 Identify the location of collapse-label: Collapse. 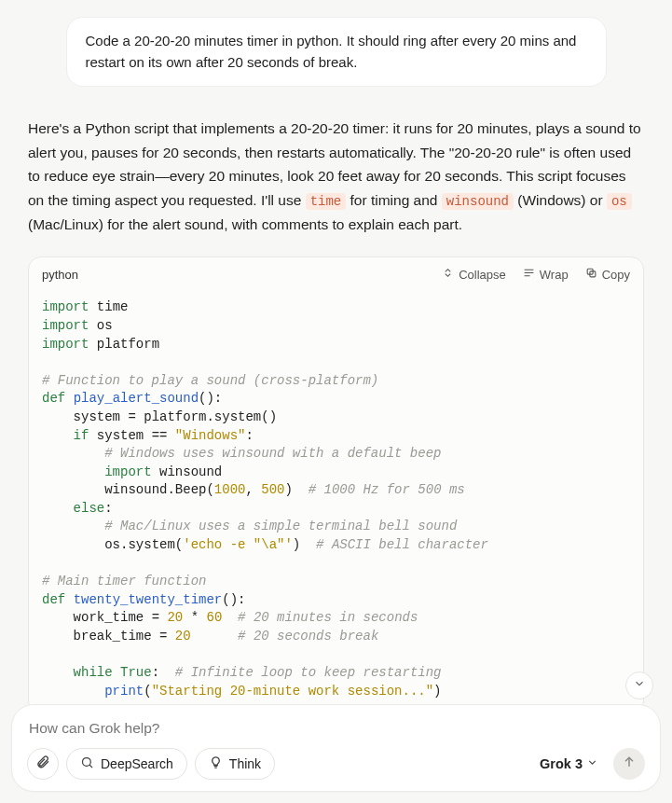
(483, 274).